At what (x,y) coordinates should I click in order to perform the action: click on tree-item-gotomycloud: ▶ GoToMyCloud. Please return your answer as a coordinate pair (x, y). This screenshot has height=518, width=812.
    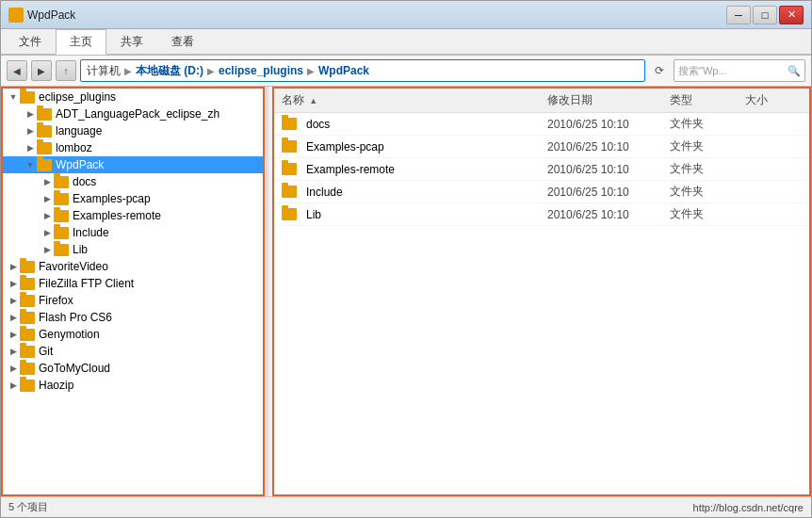
    Looking at the image, I should click on (133, 368).